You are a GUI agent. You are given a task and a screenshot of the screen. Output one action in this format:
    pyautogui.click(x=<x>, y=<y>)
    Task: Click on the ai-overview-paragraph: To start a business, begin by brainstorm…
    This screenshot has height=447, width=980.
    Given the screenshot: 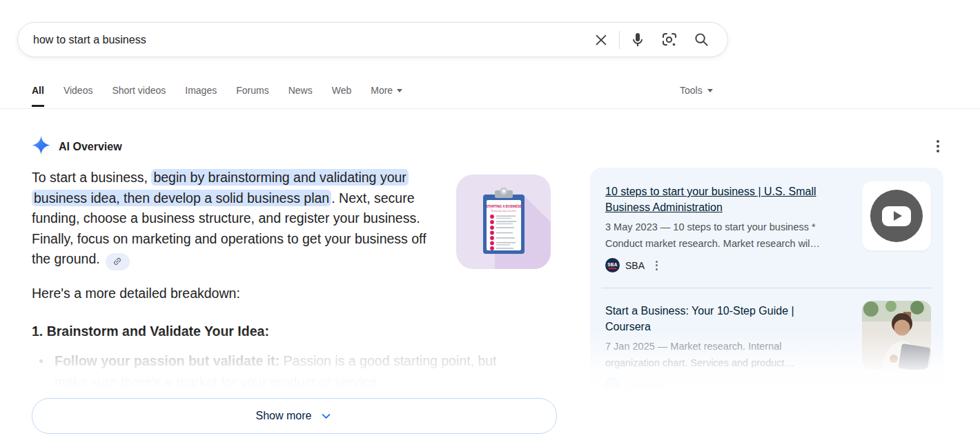 What is the action you would take?
    pyautogui.click(x=234, y=219)
    